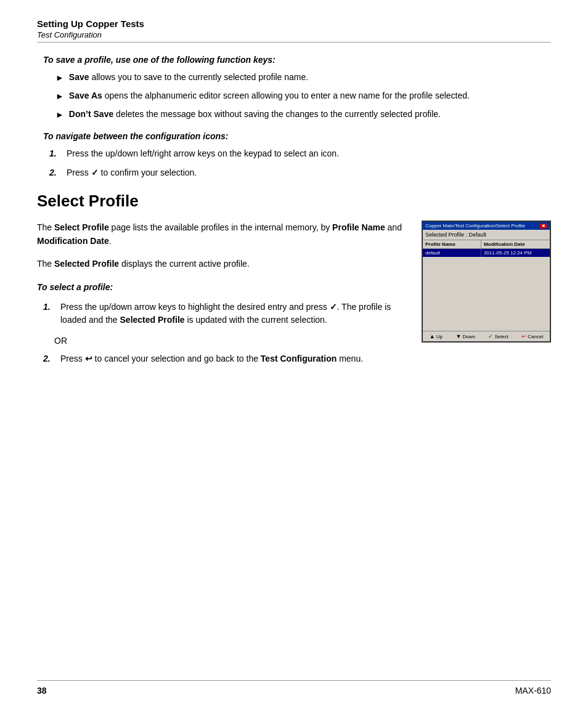 The image size is (588, 714). I want to click on page-footer: 38 MAX-610, so click(294, 688).